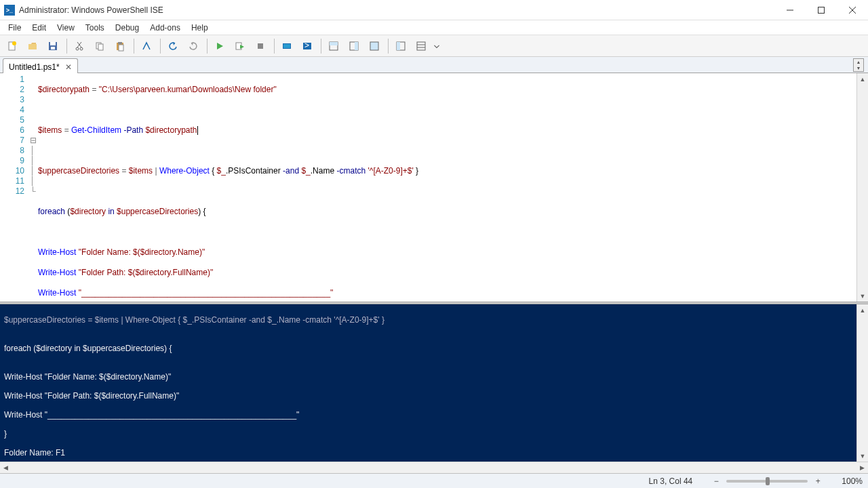  Describe the element at coordinates (852, 10) in the screenshot. I see `close-button` at that location.